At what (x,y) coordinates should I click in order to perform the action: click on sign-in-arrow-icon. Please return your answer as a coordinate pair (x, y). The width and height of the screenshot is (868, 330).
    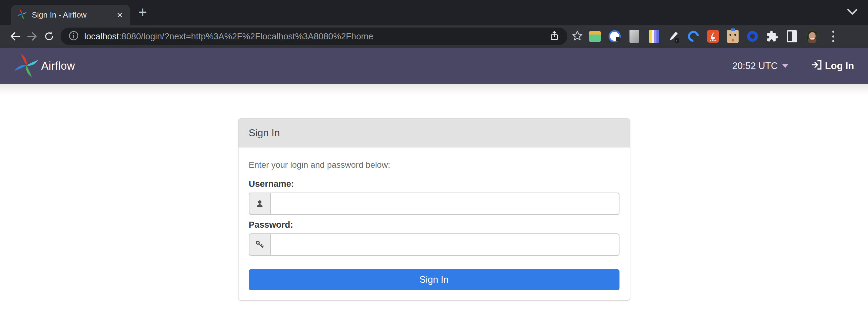
    Looking at the image, I should click on (817, 66).